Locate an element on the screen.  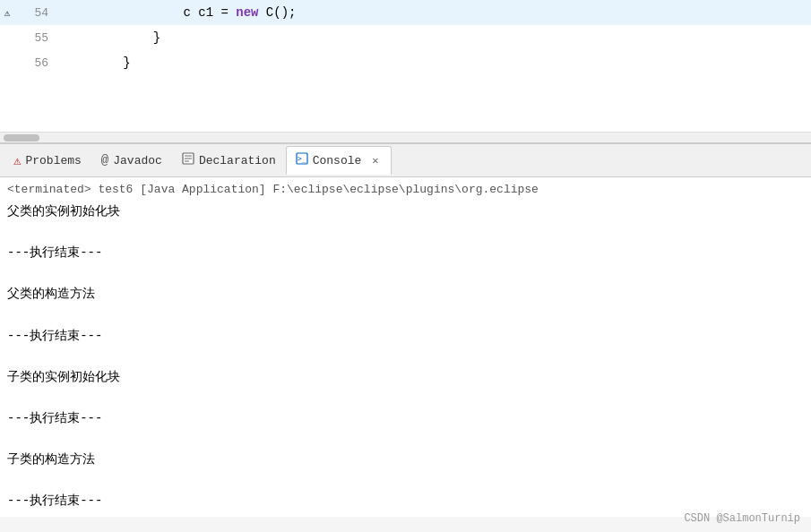
console-line-2: ---执行结束--- is located at coordinates (405, 253).